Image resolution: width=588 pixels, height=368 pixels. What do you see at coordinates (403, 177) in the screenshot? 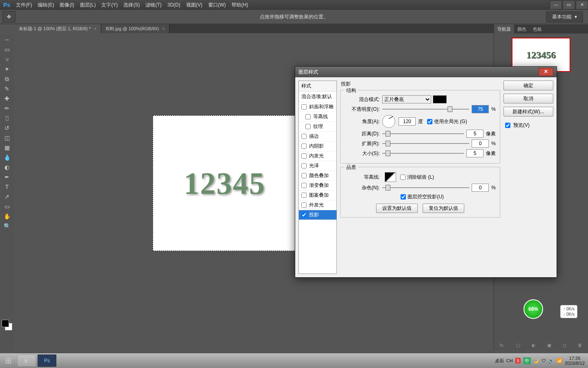
I see `antialias-check` at bounding box center [403, 177].